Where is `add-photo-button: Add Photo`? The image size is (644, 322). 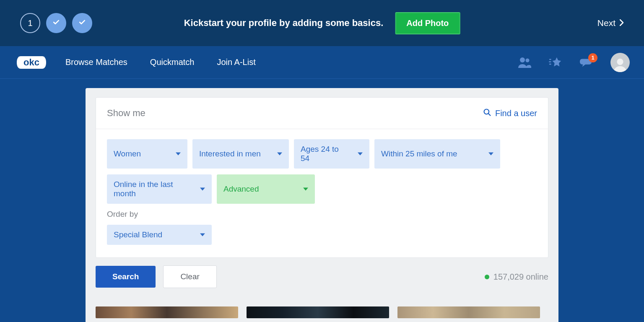 add-photo-button: Add Photo is located at coordinates (428, 23).